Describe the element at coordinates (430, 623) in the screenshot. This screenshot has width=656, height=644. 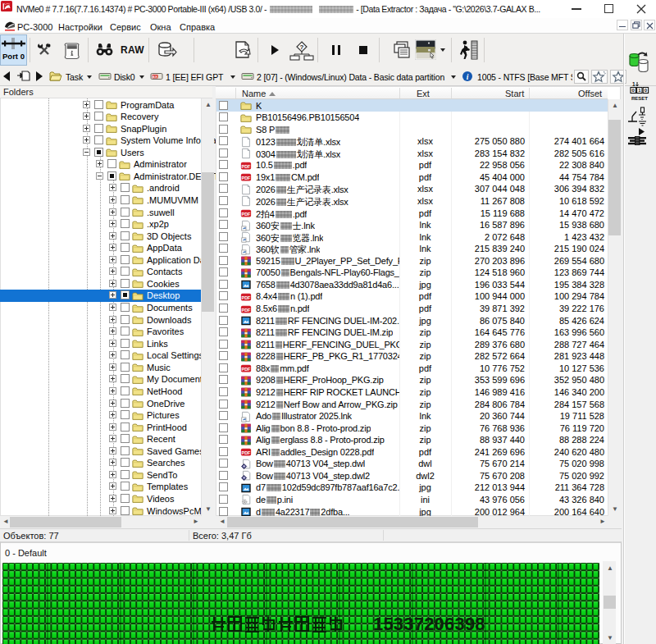
I see `svg-text: 15337206398` at that location.